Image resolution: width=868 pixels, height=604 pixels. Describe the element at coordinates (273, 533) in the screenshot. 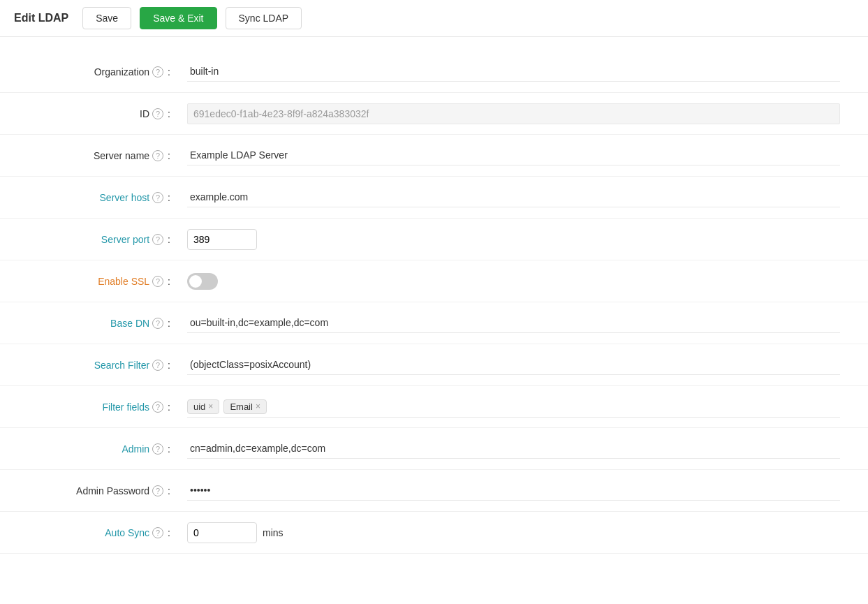

I see `auto-sync-unit: mins` at that location.